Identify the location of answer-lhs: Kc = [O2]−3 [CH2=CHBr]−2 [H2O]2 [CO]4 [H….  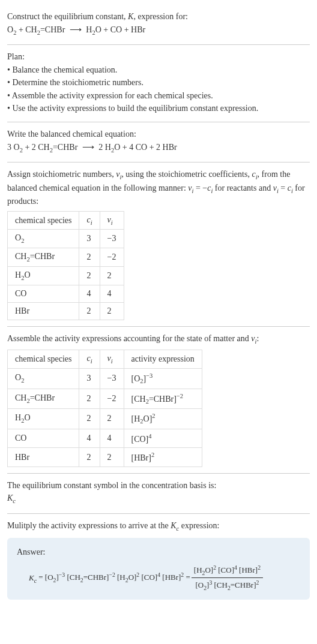
(109, 577).